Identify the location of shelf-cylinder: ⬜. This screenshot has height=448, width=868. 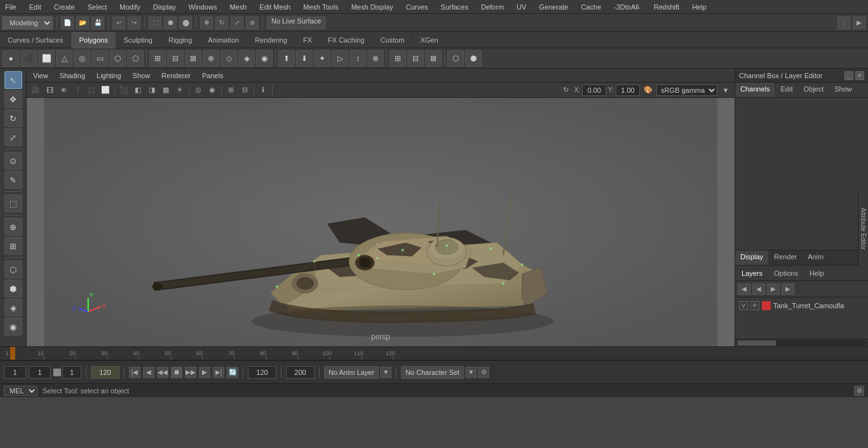
(46, 58).